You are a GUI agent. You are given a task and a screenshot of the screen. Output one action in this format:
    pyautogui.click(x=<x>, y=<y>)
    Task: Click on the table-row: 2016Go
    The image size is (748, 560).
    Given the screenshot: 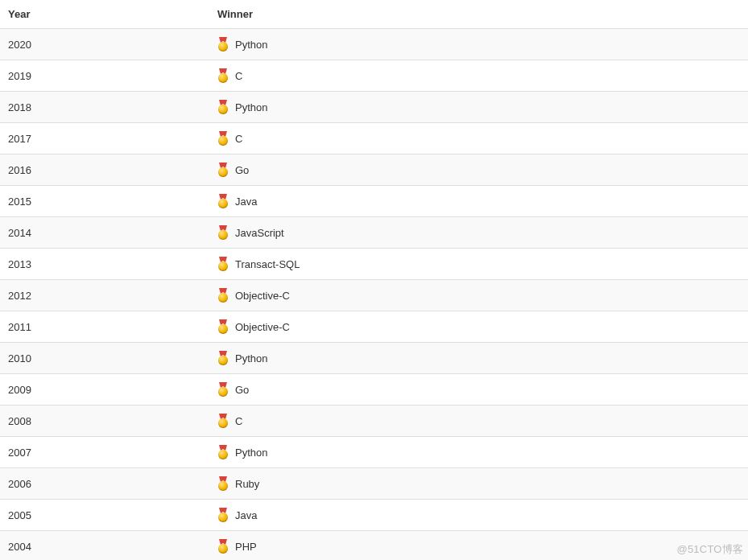 What is the action you would take?
    pyautogui.click(x=374, y=171)
    